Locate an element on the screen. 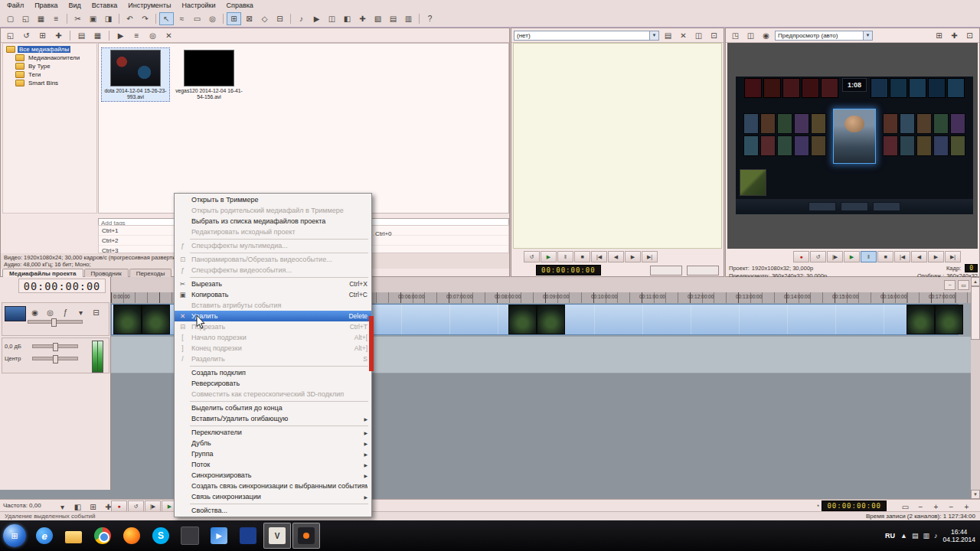 Image resolution: width=980 pixels, height=551 pixels. project-properties-icon: ≡ is located at coordinates (57, 18).